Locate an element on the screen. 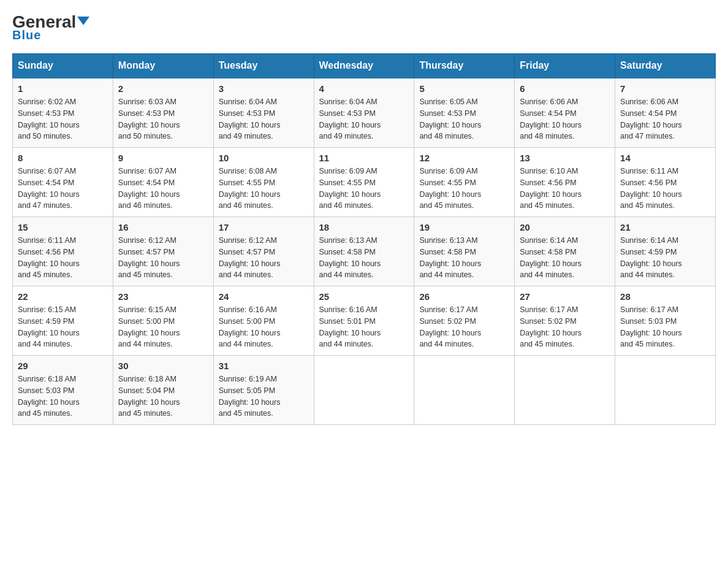 This screenshot has width=728, height=563. logo-blue: Blue is located at coordinates (27, 36).